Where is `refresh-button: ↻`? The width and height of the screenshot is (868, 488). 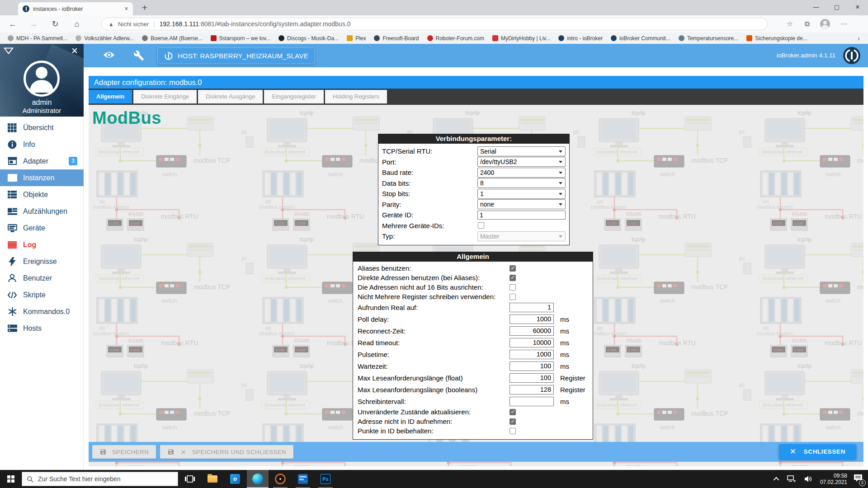
refresh-button: ↻ is located at coordinates (55, 24).